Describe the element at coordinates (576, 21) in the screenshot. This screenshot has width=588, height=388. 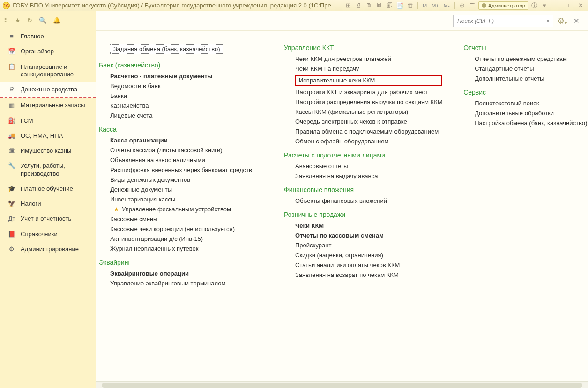
I see `panel-close-button: ✕` at that location.